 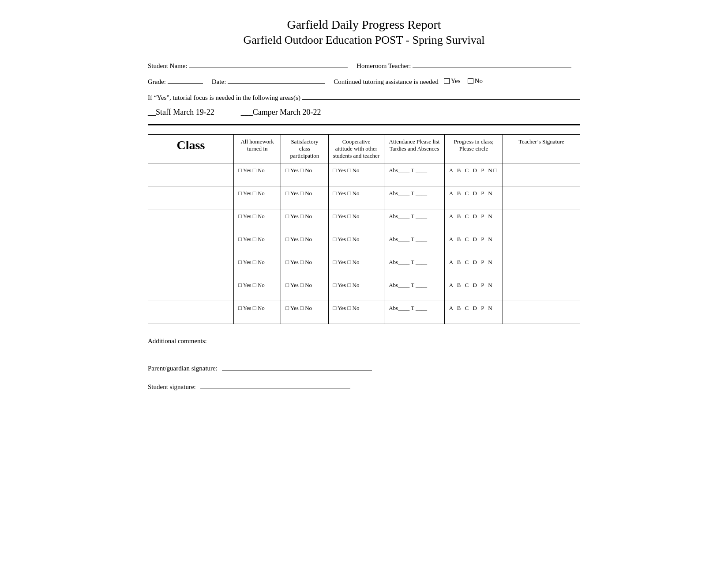 What do you see at coordinates (364, 125) in the screenshot?
I see `section-divider` at bounding box center [364, 125].